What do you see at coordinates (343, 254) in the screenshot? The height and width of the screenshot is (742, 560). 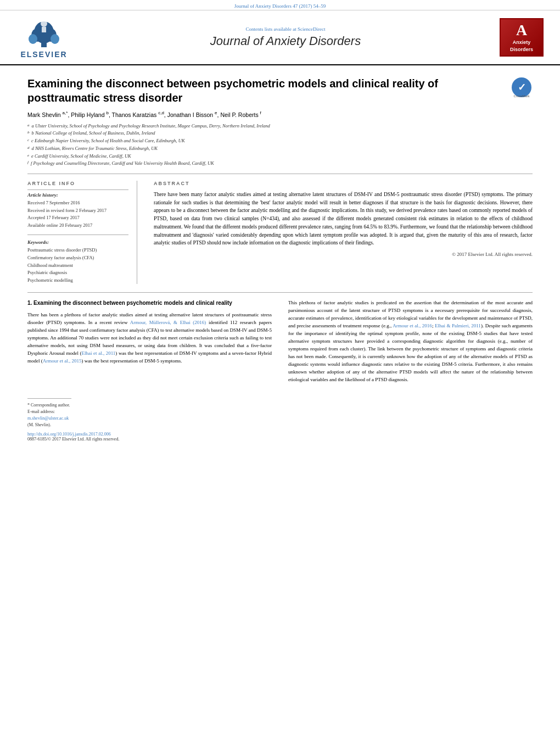 I see `abstract-copyright: © 2017 Elsevier Ltd. All rights reserved…` at bounding box center [343, 254].